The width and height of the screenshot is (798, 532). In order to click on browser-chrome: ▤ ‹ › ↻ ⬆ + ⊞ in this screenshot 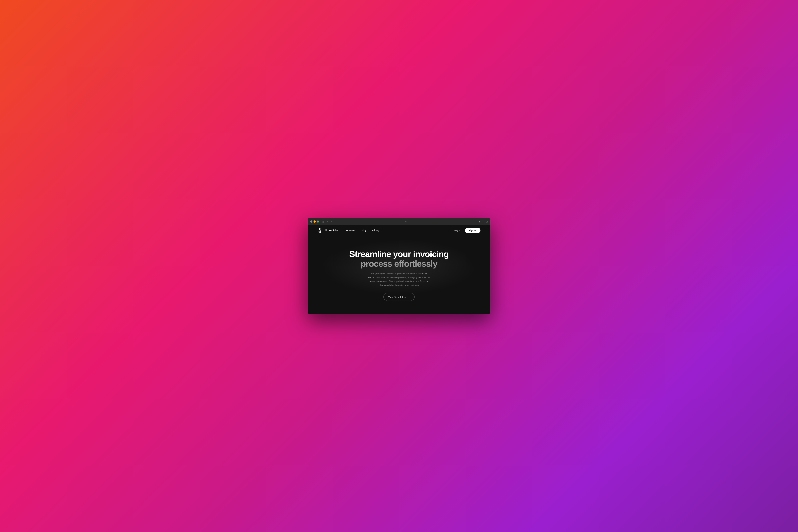, I will do `click(399, 221)`.